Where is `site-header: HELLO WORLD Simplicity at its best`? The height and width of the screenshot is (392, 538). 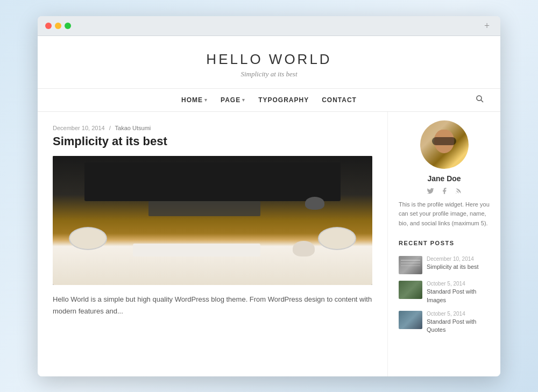 site-header: HELLO WORLD Simplicity at its best is located at coordinates (269, 62).